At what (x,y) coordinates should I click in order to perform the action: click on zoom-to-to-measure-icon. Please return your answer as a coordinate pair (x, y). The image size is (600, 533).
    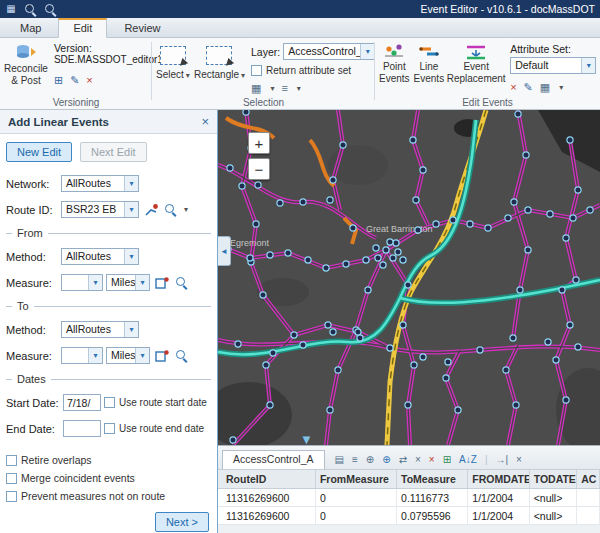
    Looking at the image, I should click on (182, 356).